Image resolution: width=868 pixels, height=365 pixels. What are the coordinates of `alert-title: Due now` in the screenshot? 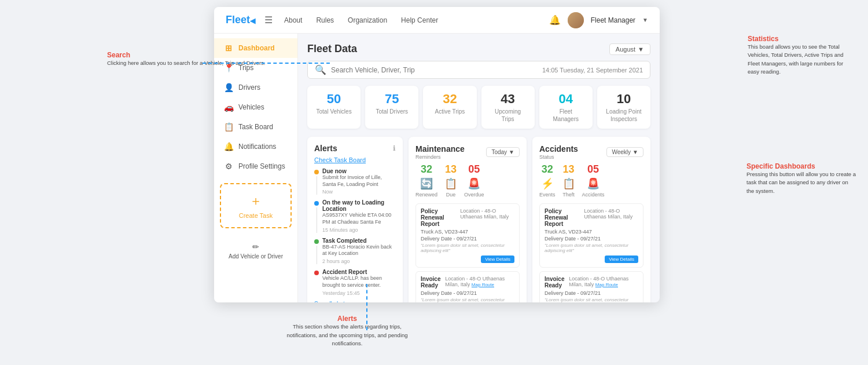 It's located at (359, 171).